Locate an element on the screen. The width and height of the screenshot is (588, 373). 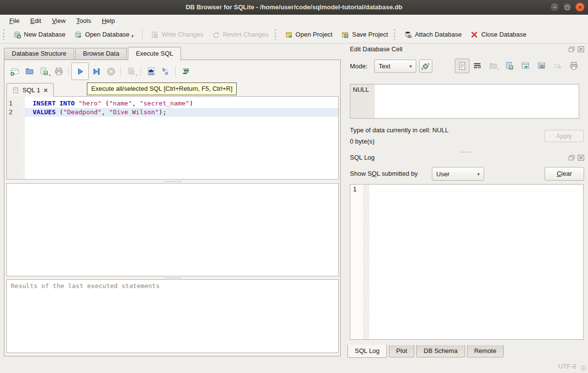
new-sql-tab-icon is located at coordinates (15, 71).